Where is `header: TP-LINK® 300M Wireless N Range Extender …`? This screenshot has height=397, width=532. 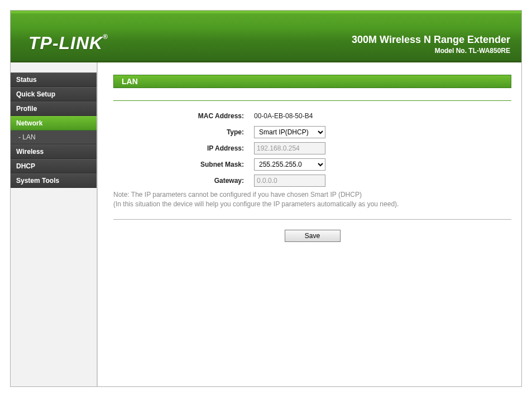 header: TP-LINK® 300M Wireless N Range Extender … is located at coordinates (266, 37).